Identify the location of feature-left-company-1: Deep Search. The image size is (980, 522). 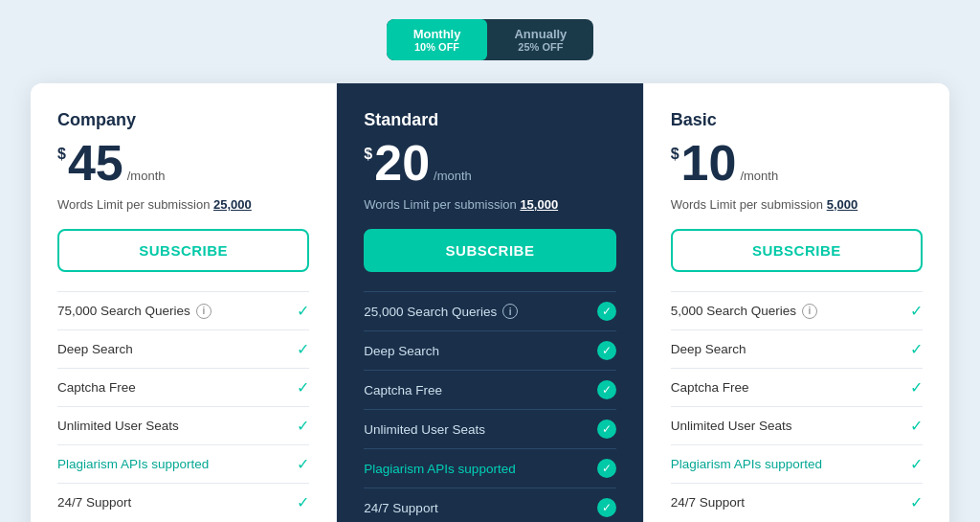
(96, 349).